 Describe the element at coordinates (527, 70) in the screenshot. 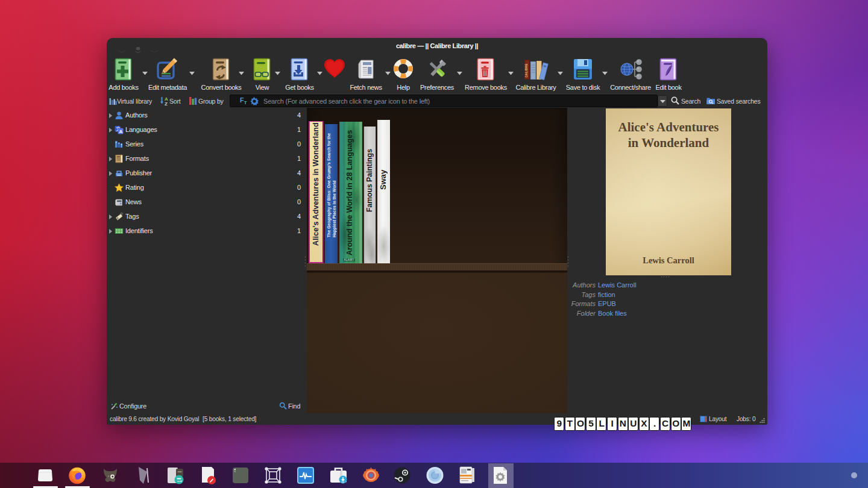

I see `svg-text: CALIBRE` at that location.